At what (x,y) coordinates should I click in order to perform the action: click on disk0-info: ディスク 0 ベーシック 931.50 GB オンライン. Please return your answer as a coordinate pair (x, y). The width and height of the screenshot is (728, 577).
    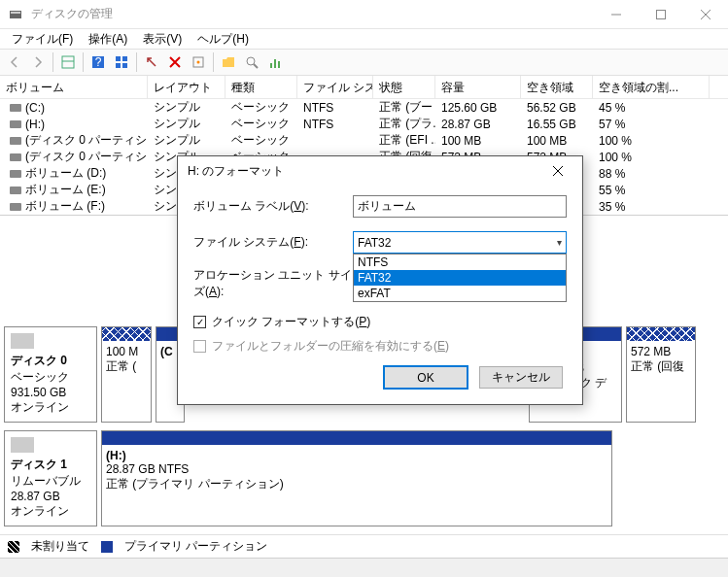
    Looking at the image, I should click on (51, 375).